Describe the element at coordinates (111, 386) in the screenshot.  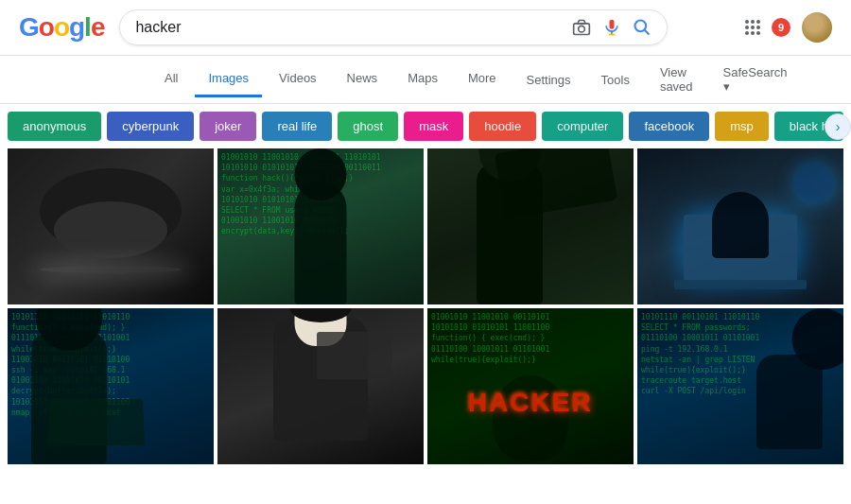
I see `image-card-glitch: 10101110 00110101 11010110 function() { …` at that location.